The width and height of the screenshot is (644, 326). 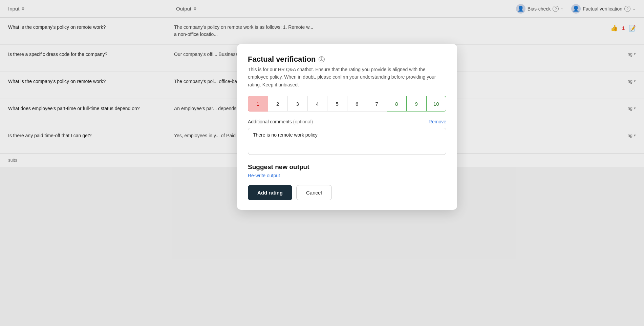 What do you see at coordinates (278, 104) in the screenshot?
I see `rating-cell-2: 2` at bounding box center [278, 104].